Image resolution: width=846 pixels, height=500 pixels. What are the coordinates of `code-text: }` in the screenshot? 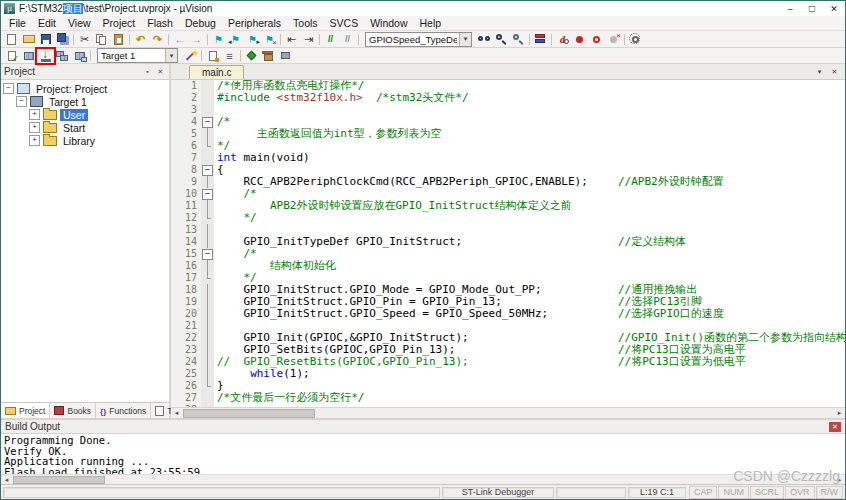 It's located at (530, 386).